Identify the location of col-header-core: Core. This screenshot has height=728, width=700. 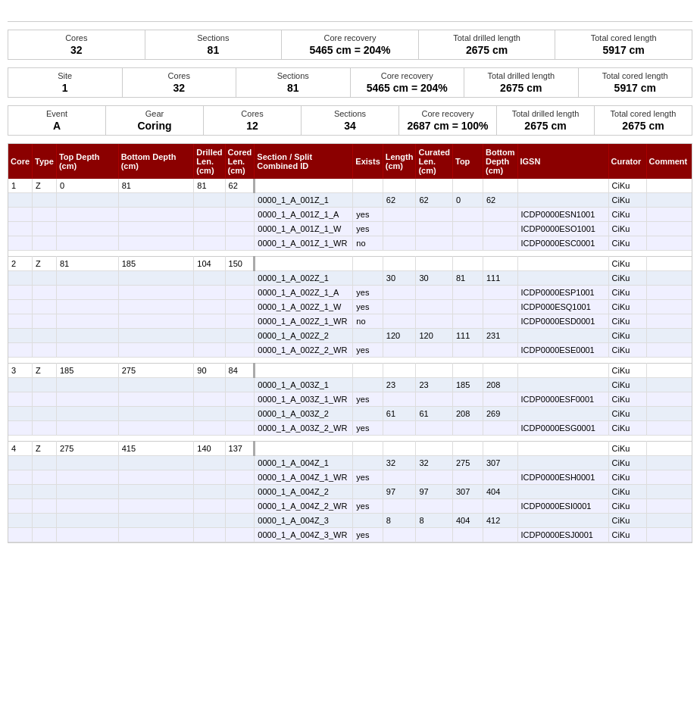
(20, 161).